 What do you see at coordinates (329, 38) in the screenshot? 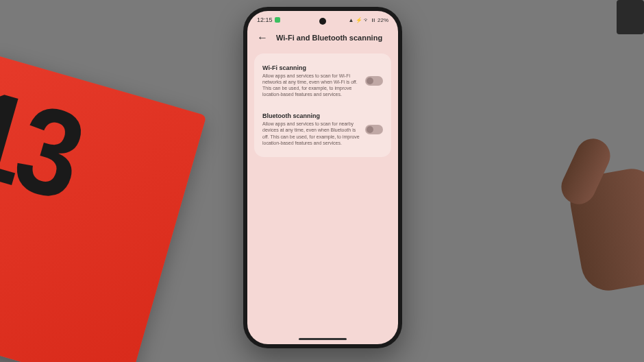
I see `page-title: Wi-Fi and Bluetooth scanning` at bounding box center [329, 38].